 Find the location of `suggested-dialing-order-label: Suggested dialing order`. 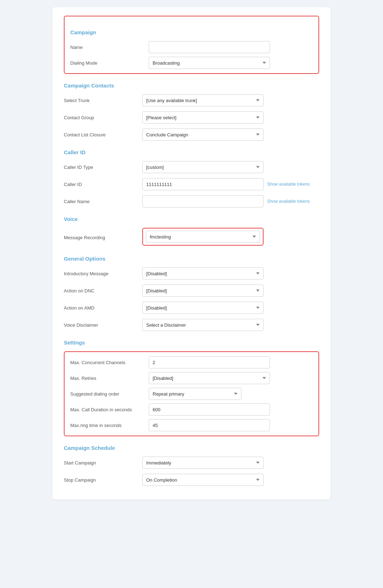

suggested-dialing-order-label: Suggested dialing order is located at coordinates (109, 394).